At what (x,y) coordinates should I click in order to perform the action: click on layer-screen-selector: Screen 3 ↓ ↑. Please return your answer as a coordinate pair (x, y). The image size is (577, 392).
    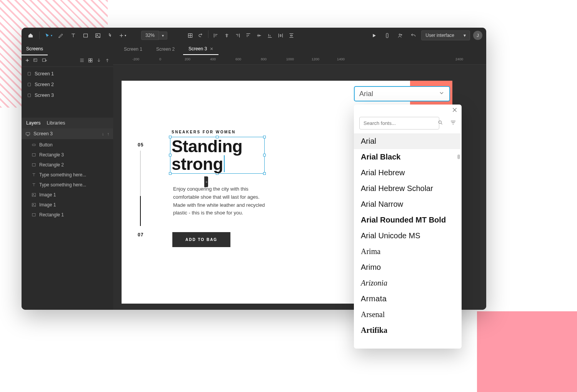
    Looking at the image, I should click on (67, 134).